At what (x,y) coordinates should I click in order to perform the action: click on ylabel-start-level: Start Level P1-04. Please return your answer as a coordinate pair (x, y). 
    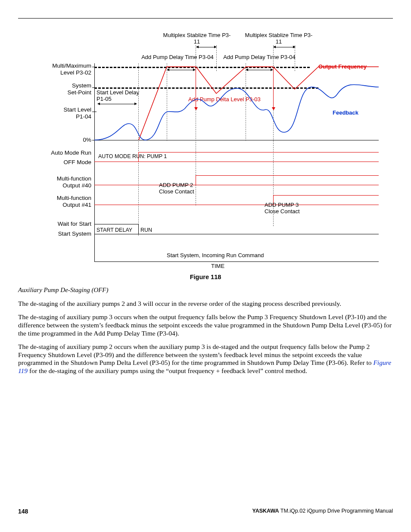
    Looking at the image, I should click on (55, 113).